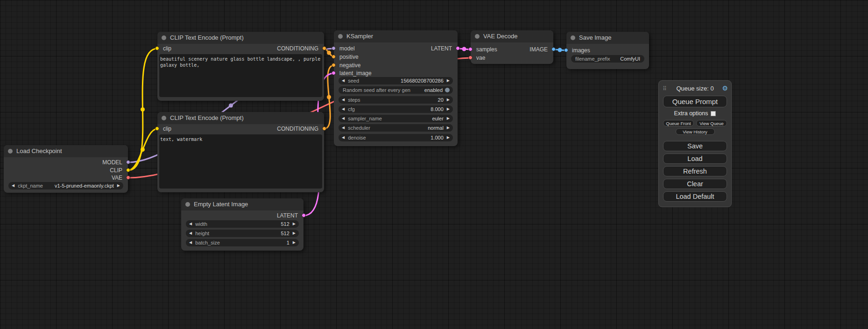 Image resolution: width=868 pixels, height=329 pixels. I want to click on widget-ckpt-name: ◀ ckpt_name v1-5-pruned-emaonly.ckpt ▶, so click(66, 186).